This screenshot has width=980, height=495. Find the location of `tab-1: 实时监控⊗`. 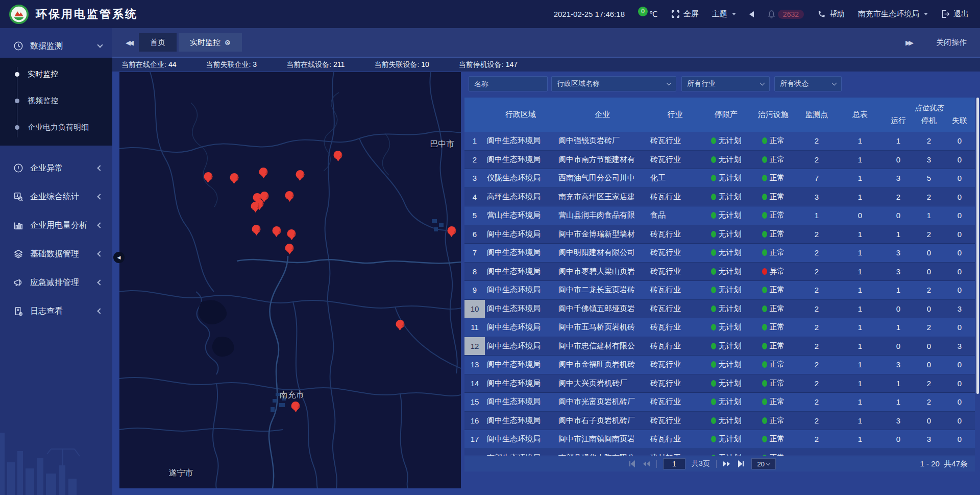

tab-1: 实时监控⊗ is located at coordinates (210, 42).